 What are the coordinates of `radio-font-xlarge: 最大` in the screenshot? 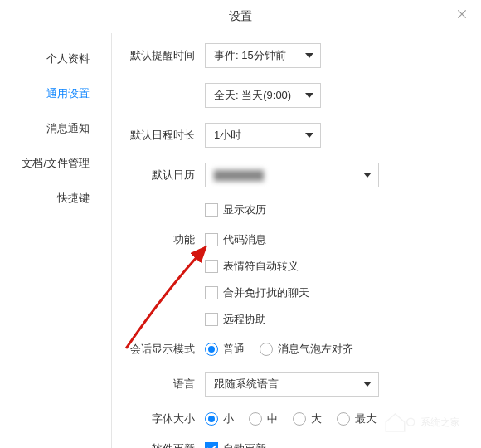 It's located at (357, 419).